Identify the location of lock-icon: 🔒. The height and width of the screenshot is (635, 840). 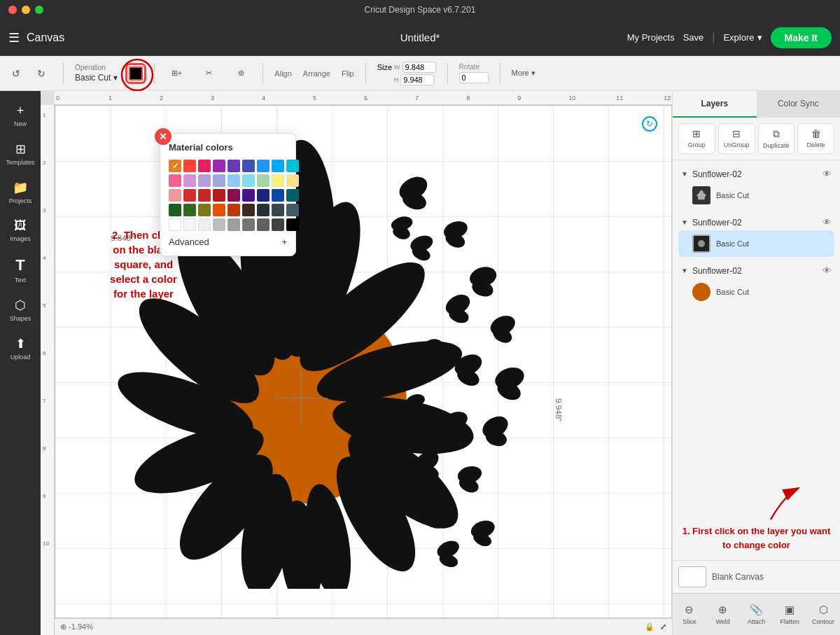
(650, 627).